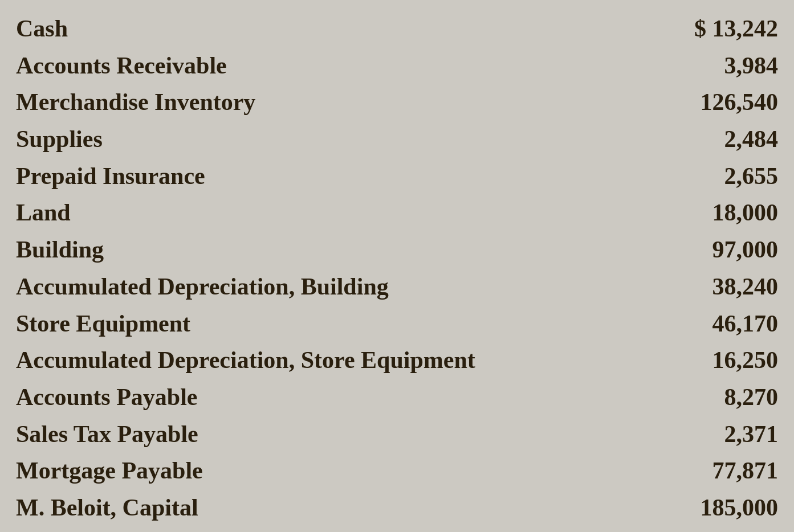 The height and width of the screenshot is (532, 794). Describe the element at coordinates (397, 508) in the screenshot. I see `table-row: M. Beloit, Capital185,000` at that location.